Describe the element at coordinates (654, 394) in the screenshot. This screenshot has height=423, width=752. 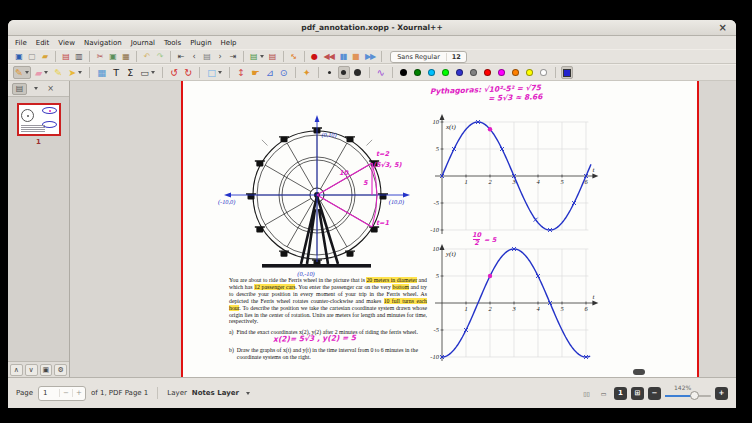
I see `zoom-out-button: −` at that location.